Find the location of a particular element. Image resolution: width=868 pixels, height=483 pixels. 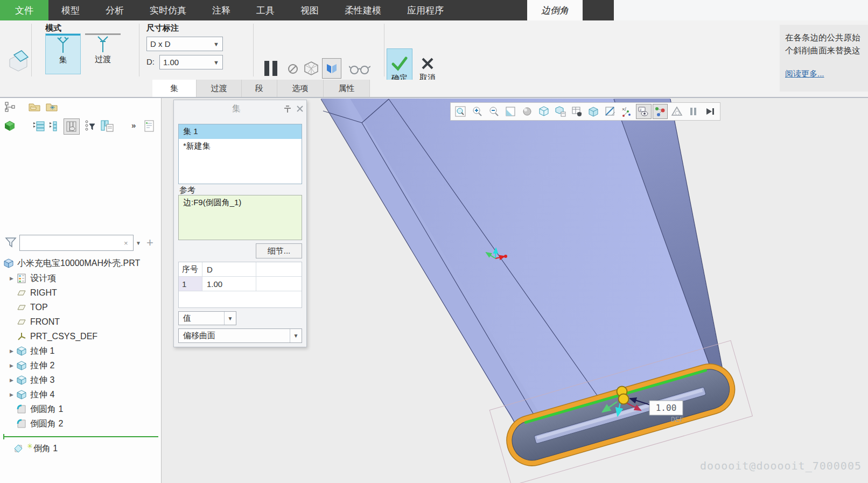

filter-clear-icon: × is located at coordinates (126, 243).